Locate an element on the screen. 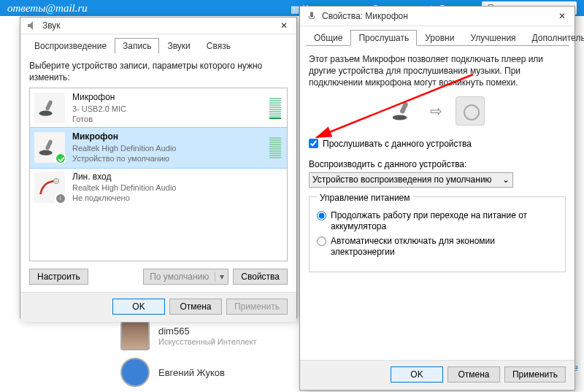  power-management-group: Управление питанием Продолжать работу пр… is located at coordinates (437, 234).